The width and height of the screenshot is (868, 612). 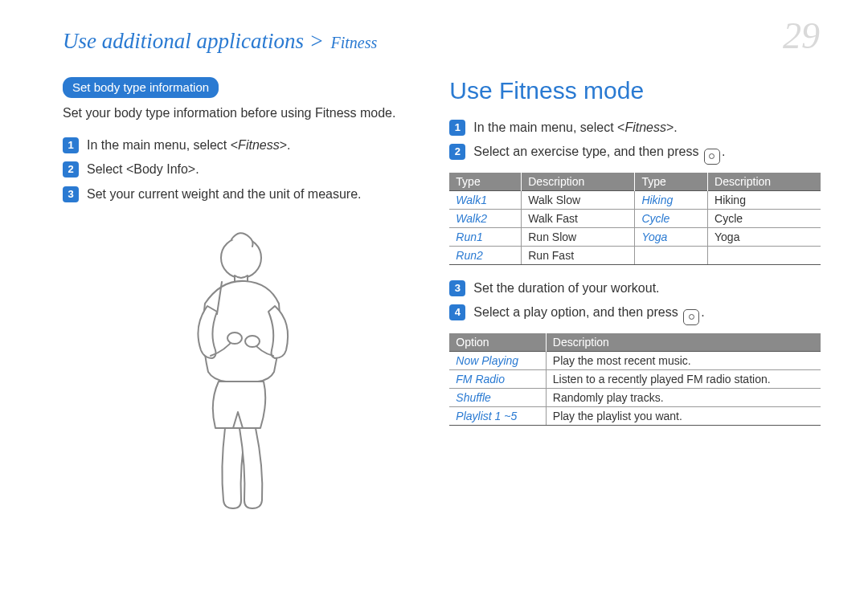 I want to click on step-text: Set the duration of your workout., so click(x=647, y=288).